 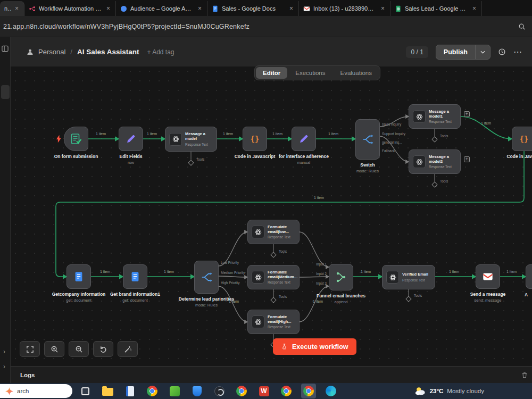 What do you see at coordinates (321, 265) in the screenshot?
I see `port-label: Input 1` at bounding box center [321, 265].